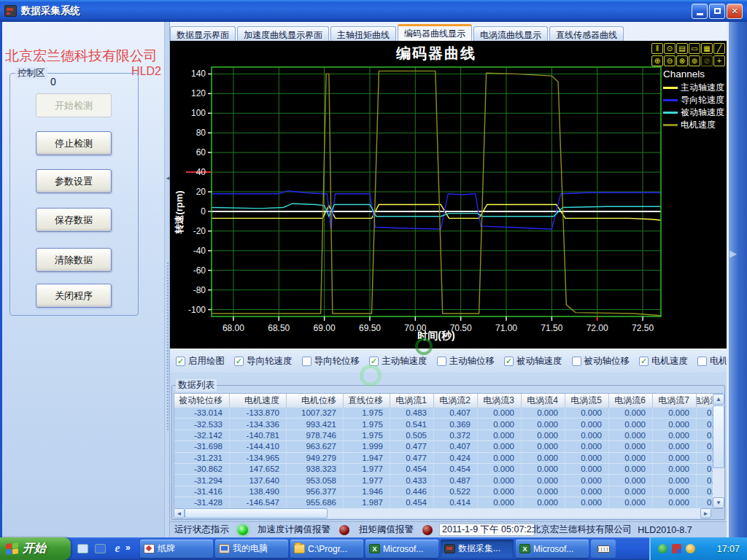 The width and height of the screenshot is (747, 560). What do you see at coordinates (448, 503) in the screenshot?
I see `table-row: -31.428-146.547955.6861.9870.4540.4140.0…` at bounding box center [448, 503].